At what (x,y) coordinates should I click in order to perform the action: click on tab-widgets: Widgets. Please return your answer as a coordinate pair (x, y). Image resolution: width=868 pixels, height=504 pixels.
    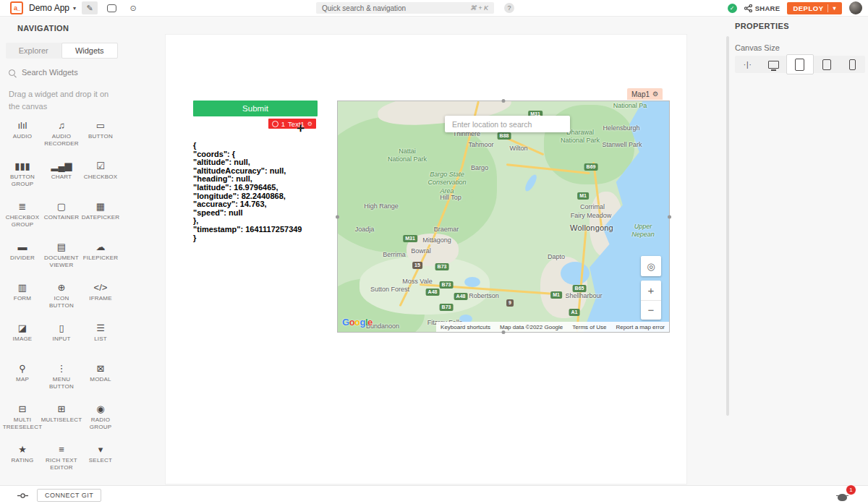
    Looking at the image, I should click on (90, 51).